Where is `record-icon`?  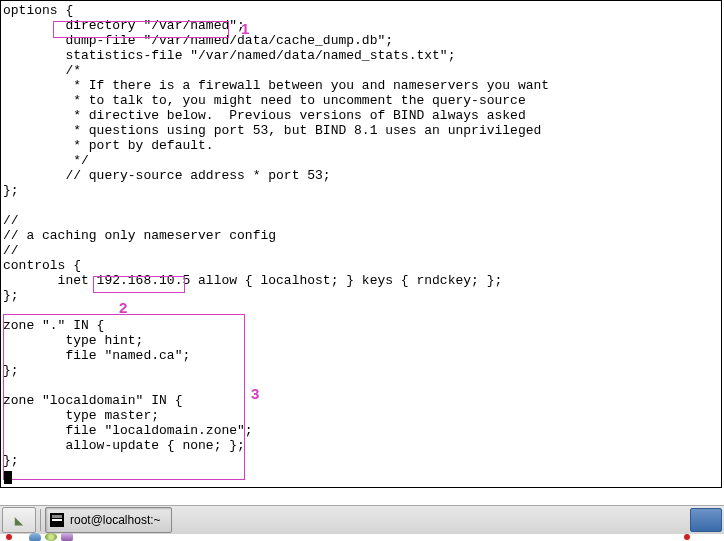 record-icon is located at coordinates (9, 537).